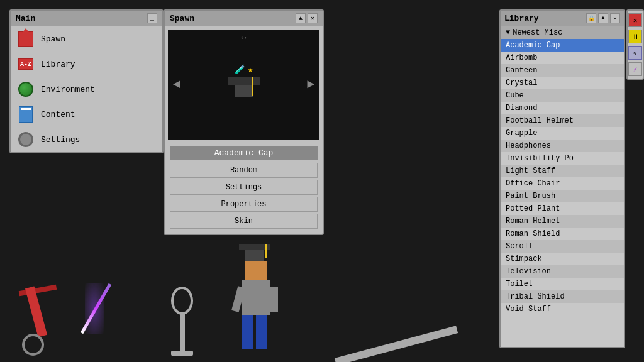  Describe the element at coordinates (562, 133) in the screenshot. I see `list-item: Grapple` at that location.